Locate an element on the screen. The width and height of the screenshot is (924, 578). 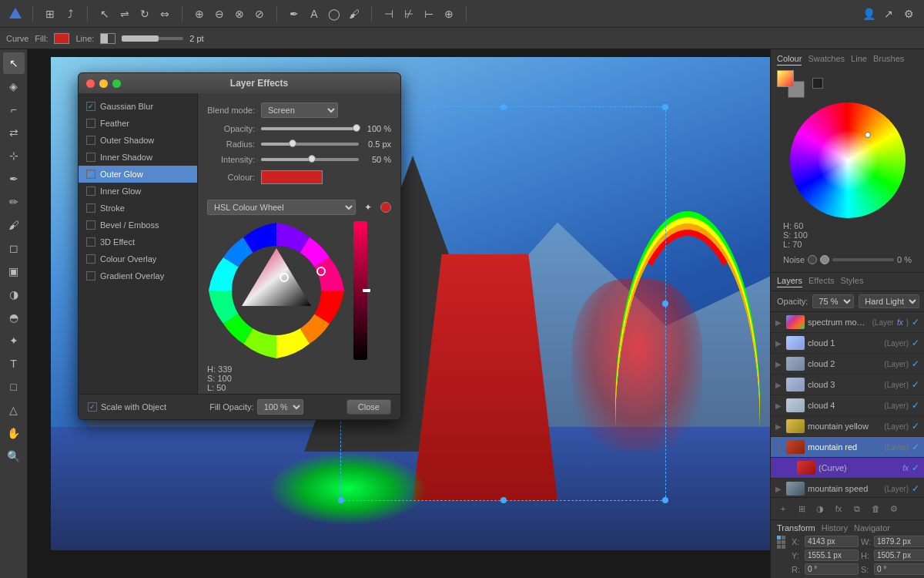
pencil-tool-btn: ✏ is located at coordinates (14, 202).